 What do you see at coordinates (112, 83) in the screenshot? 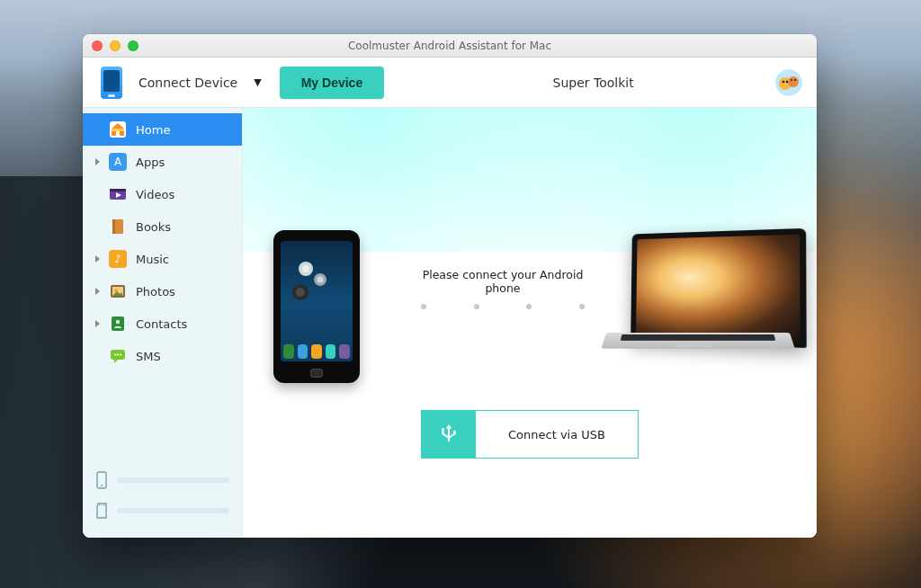
I see `phone-icon` at bounding box center [112, 83].